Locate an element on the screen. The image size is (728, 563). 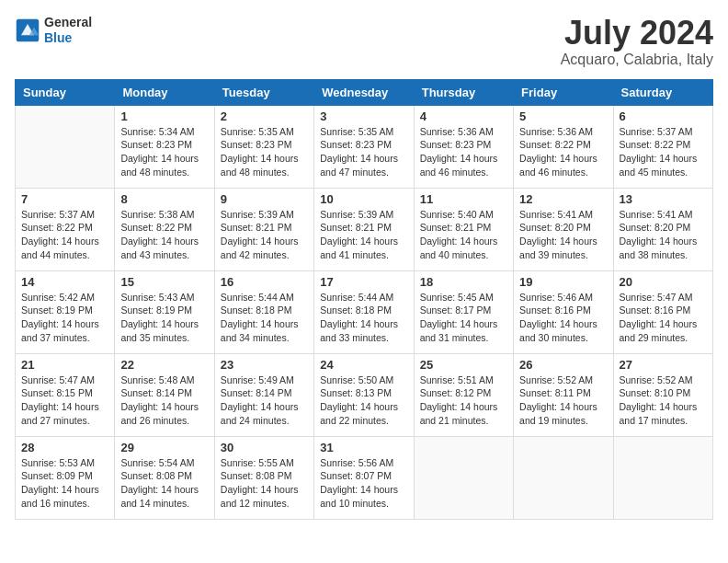
calendar-cell: 29Sunrise: 5:54 AM Sunset: 8:08 PM Dayli… is located at coordinates (165, 477).